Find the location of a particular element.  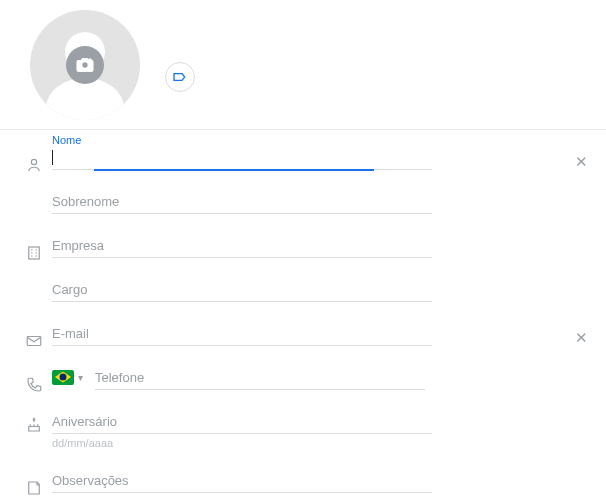

notes-row is located at coordinates (305, 484).